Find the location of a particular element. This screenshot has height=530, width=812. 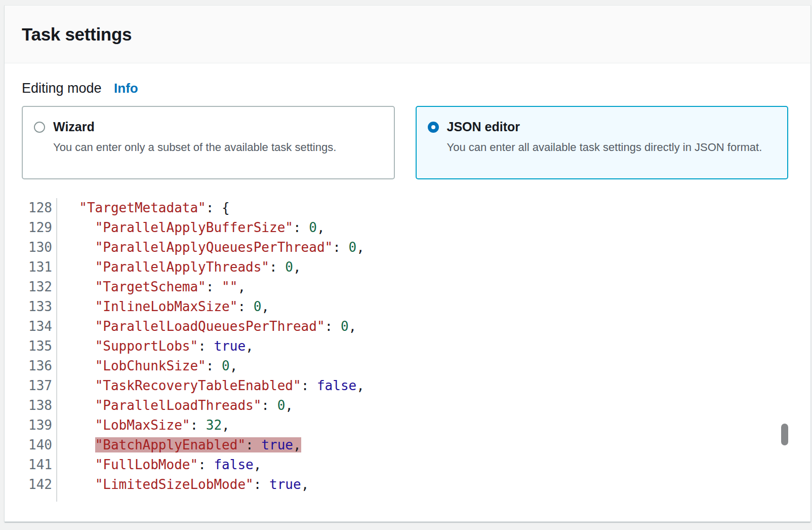

line-number: 130 is located at coordinates (28, 247).